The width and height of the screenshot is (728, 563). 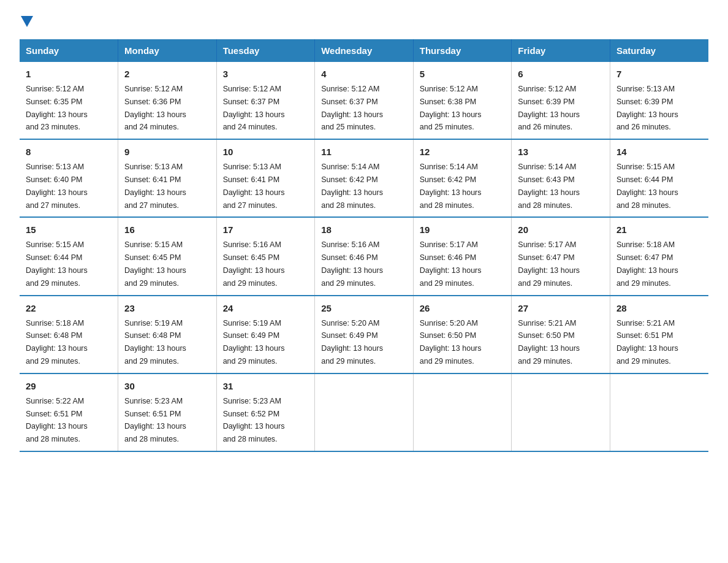 What do you see at coordinates (266, 386) in the screenshot?
I see `day-number: 31` at bounding box center [266, 386].